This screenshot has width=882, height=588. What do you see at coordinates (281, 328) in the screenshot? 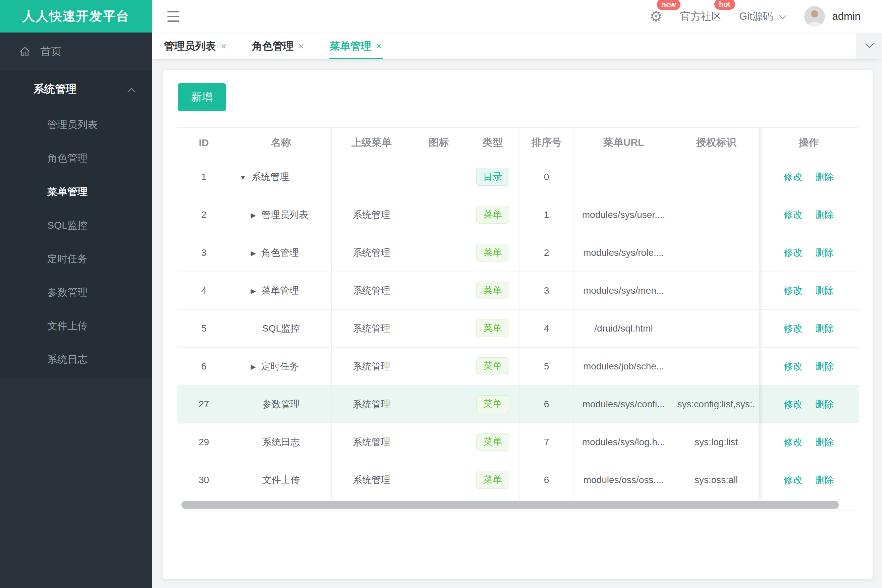
I see `cell-name: SQL监控` at bounding box center [281, 328].